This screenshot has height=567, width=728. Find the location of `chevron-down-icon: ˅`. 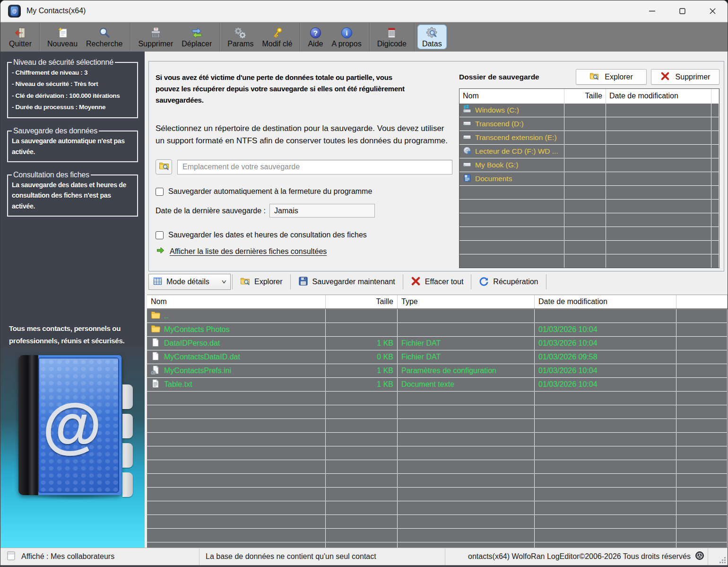

chevron-down-icon: ˅ is located at coordinates (224, 282).